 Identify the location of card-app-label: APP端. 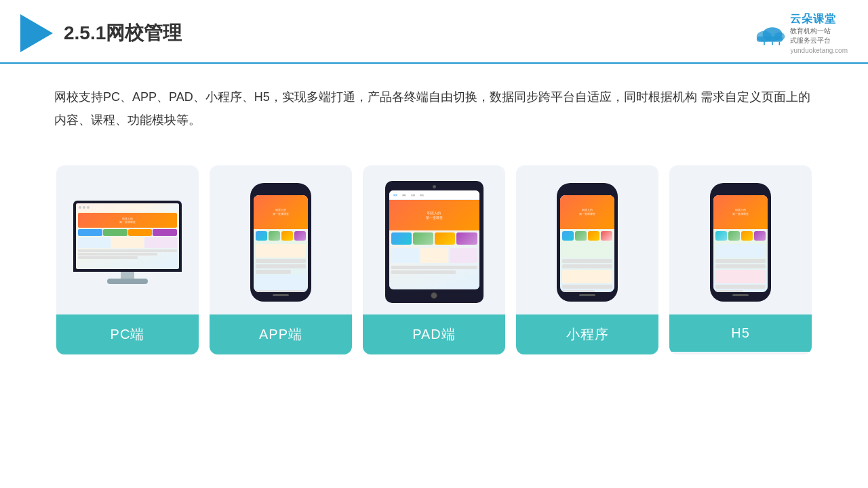
(281, 335).